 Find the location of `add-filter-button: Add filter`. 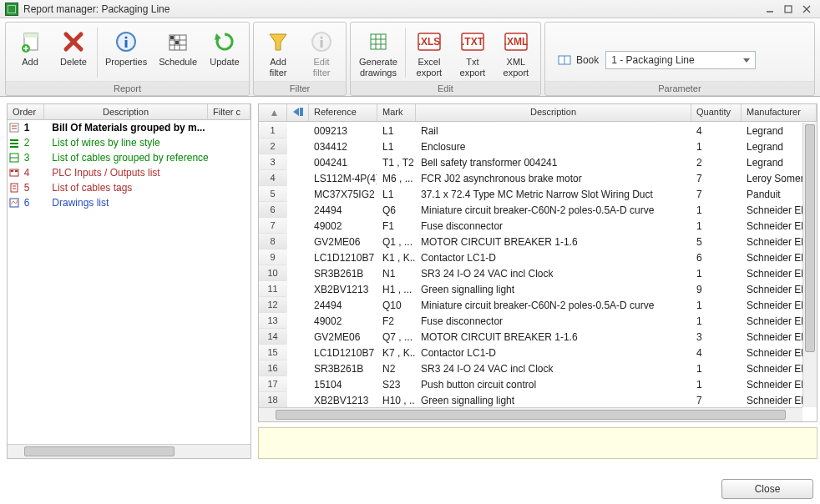

add-filter-button: Add filter is located at coordinates (278, 53).